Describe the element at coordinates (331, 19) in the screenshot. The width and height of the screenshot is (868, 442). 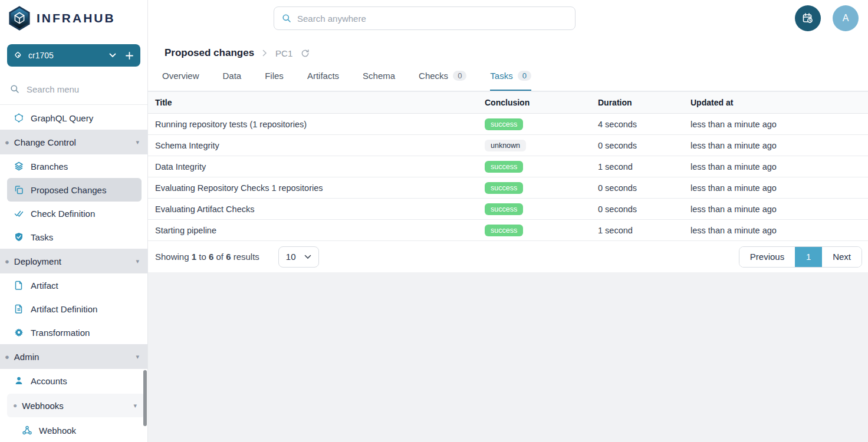
I see `global-search-placeholder: Search anywhere` at that location.